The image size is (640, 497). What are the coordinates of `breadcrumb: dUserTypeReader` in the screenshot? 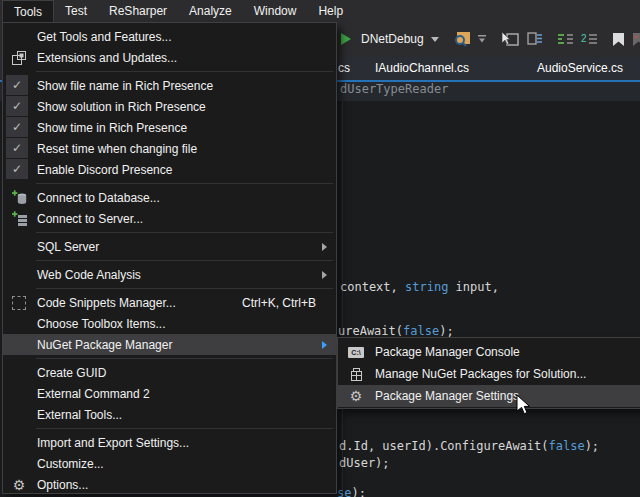 It's located at (394, 89).